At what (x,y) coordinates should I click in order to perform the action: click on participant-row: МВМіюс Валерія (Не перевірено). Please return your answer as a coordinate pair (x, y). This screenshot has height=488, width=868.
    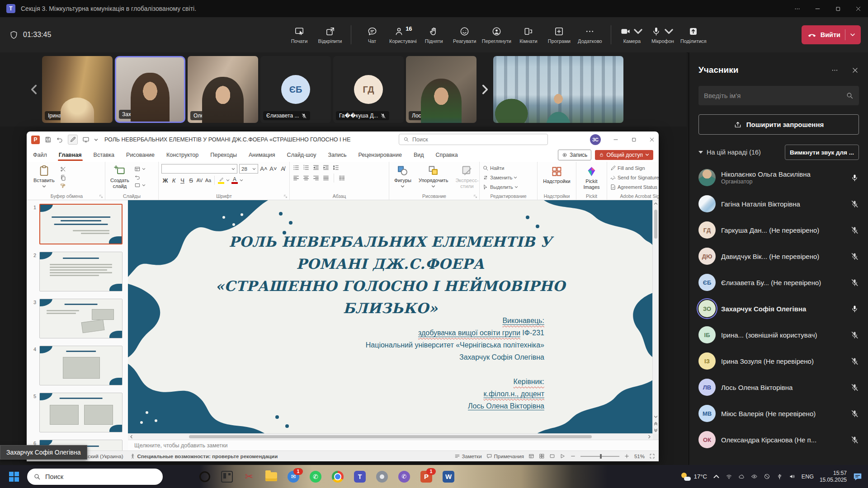
    Looking at the image, I should click on (778, 413).